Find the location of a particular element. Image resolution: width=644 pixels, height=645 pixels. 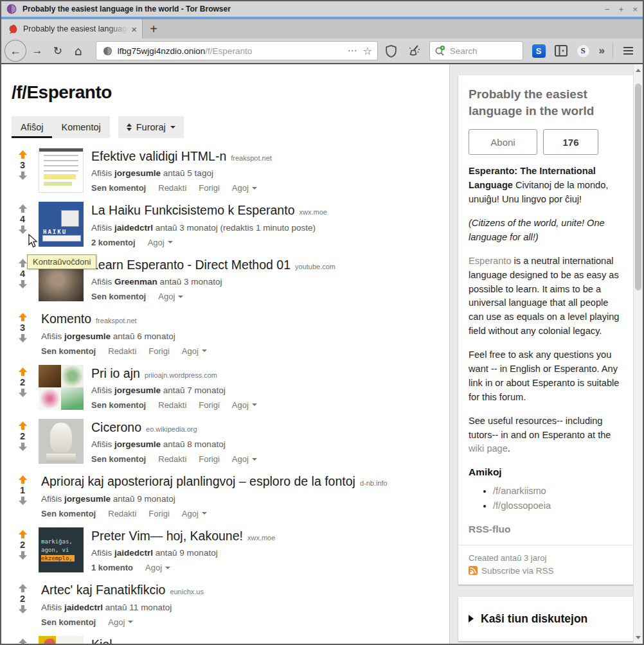

tab-close-icon: × is located at coordinates (134, 30).